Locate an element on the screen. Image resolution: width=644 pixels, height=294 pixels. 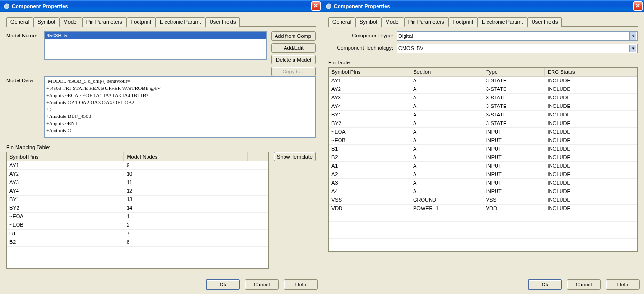
table-row: ~EOBAINPUTINCLUDE is located at coordinates (483, 140).